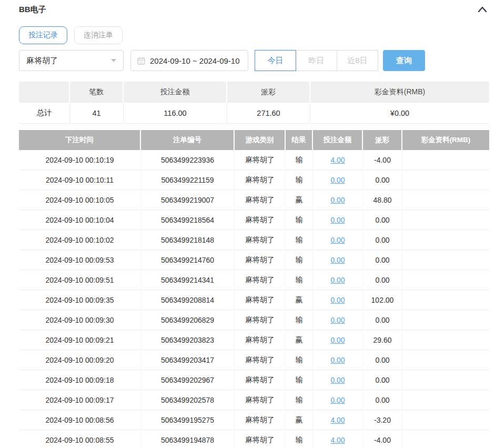 The image size is (495, 448). I want to click on tab-label: 投注记录, so click(43, 35).